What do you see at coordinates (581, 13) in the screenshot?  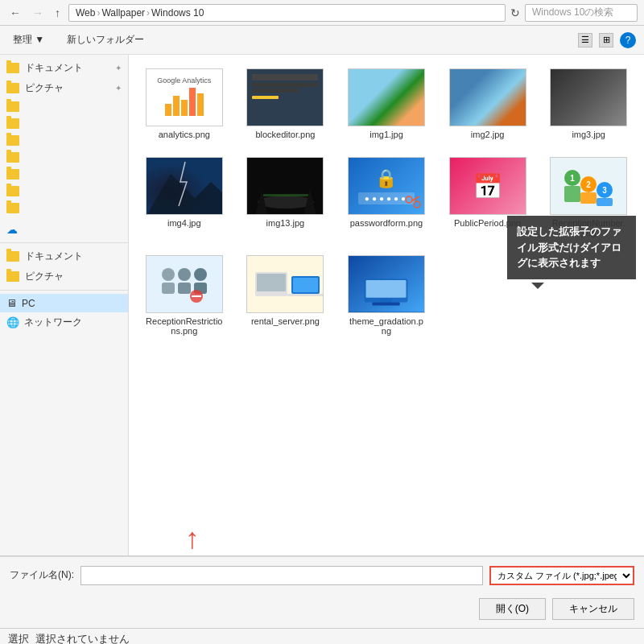 I see `search-box: Windows 10の検索` at bounding box center [581, 13].